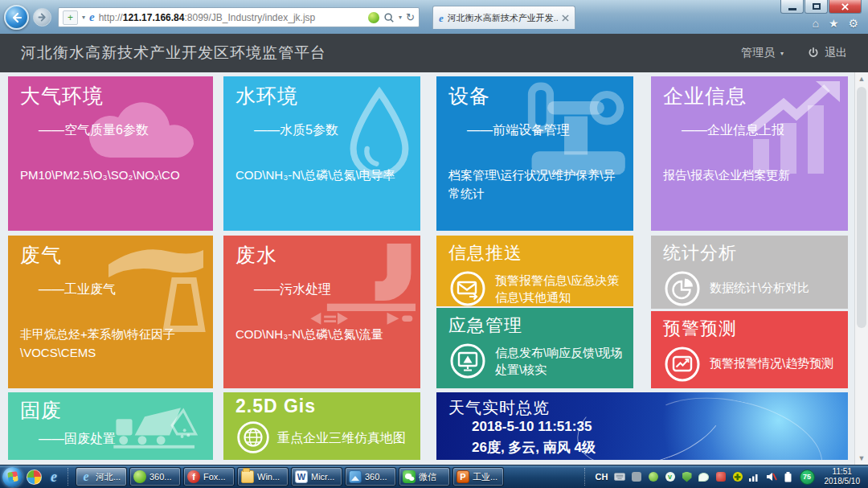 The height and width of the screenshot is (488, 868). What do you see at coordinates (54, 477) in the screenshot?
I see `ie-launcher-icon: e` at bounding box center [54, 477].